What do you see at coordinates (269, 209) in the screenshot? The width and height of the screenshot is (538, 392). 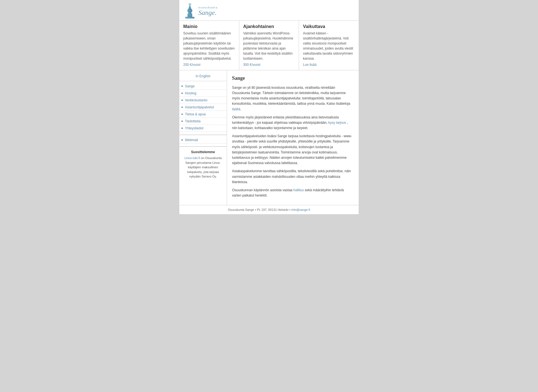 I see `footer: Osuuskunta Sange • PL 197, 00131 Helsink…` at bounding box center [269, 209].